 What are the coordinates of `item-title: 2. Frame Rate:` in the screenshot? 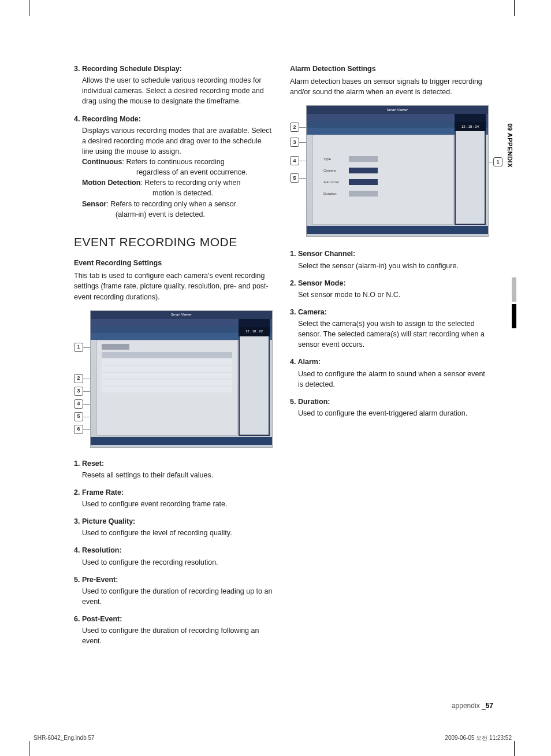 It's located at (174, 492).